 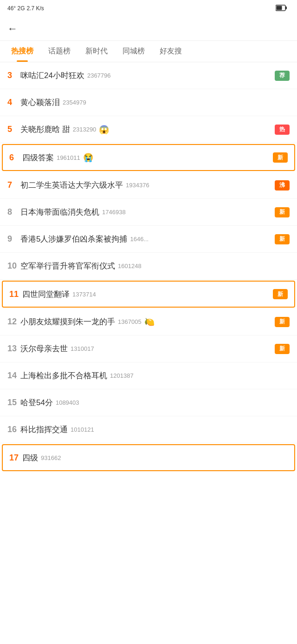 What do you see at coordinates (155, 375) in the screenshot?
I see `item-content: 上海检出多批不合格耳机1201387` at bounding box center [155, 375].